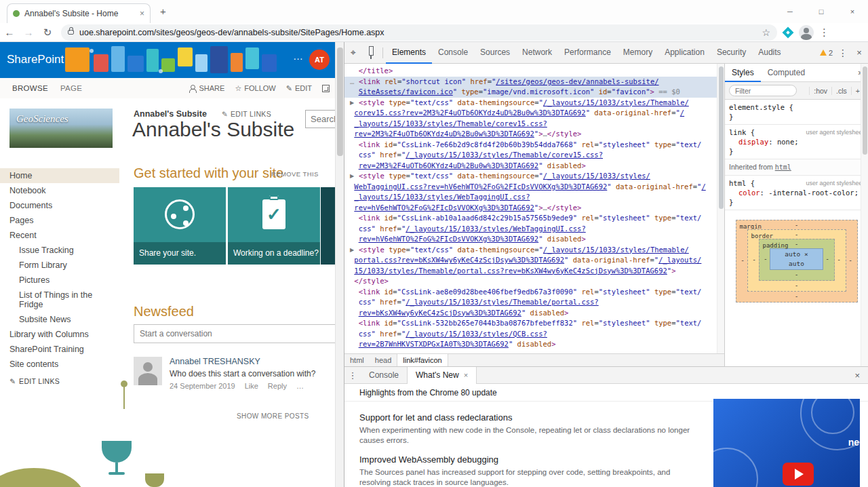 The width and height of the screenshot is (868, 487). I want to click on sidebar-item-pages: Pages, so click(60, 220).